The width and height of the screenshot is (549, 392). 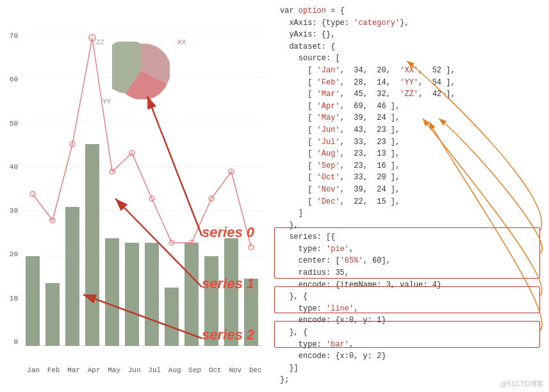 I want to click on code-row-may: [ 'May', 39, 24 ],, so click(x=411, y=118).